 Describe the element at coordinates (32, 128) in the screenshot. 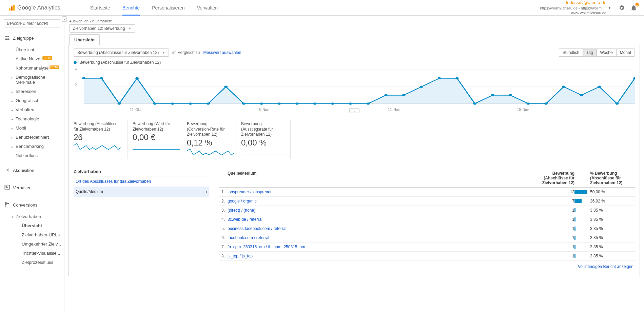

I see `sidebar-item-mobil: Mobil` at that location.